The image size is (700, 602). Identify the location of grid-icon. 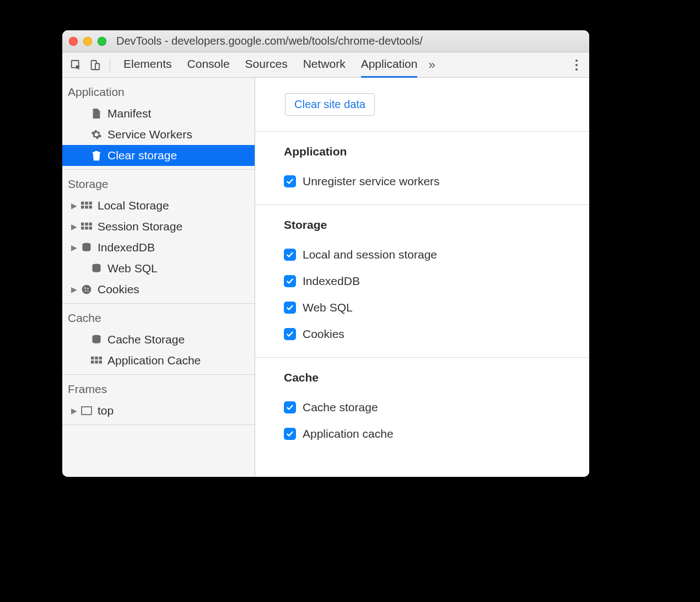
(96, 361).